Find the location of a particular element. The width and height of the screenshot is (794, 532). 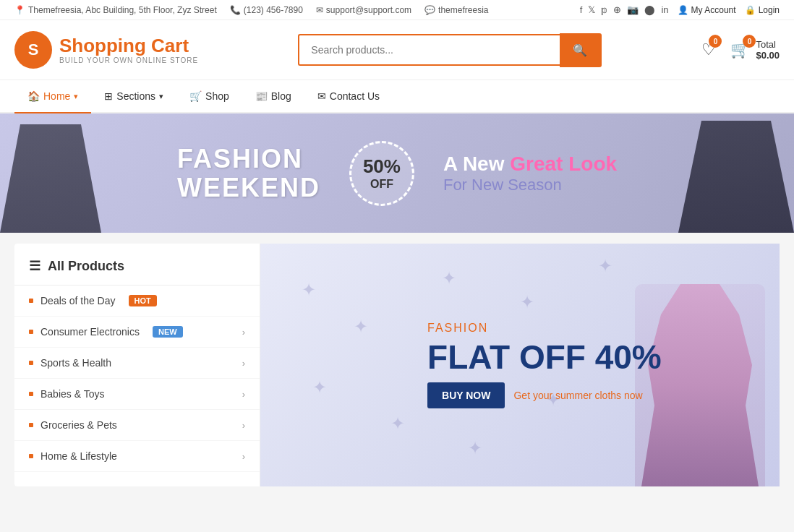

sidebar-item-electronics: Consumer Electronics NEW › is located at coordinates (137, 332).